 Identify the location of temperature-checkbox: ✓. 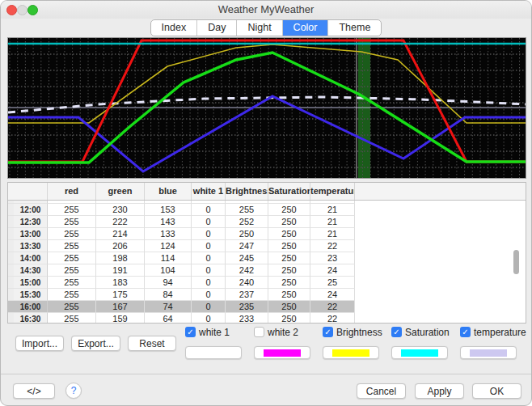
(466, 332).